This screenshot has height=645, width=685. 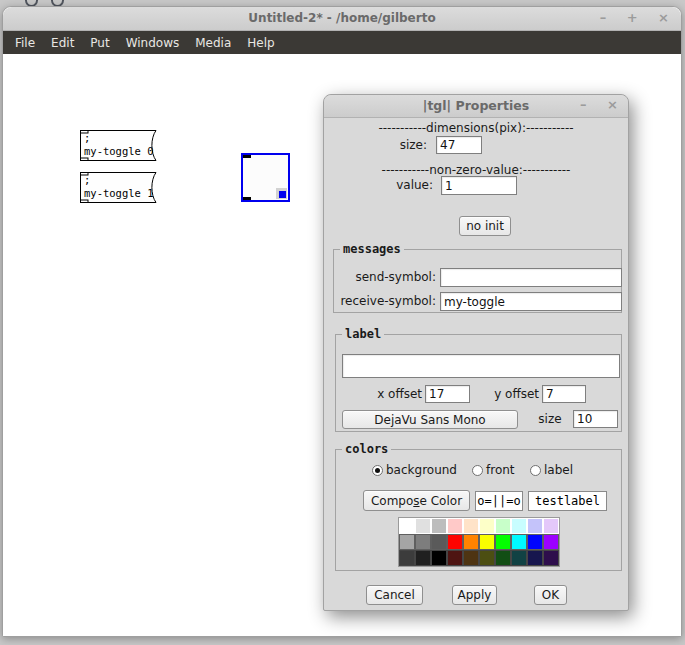 I want to click on radio-label: label, so click(x=552, y=470).